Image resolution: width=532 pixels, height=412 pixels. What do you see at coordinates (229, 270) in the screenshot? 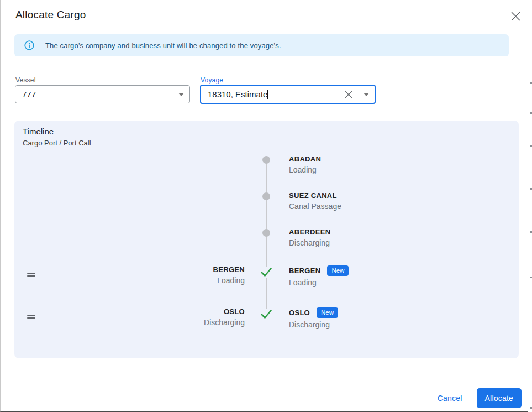
I see `cargo-port-name: BERGEN` at bounding box center [229, 270].